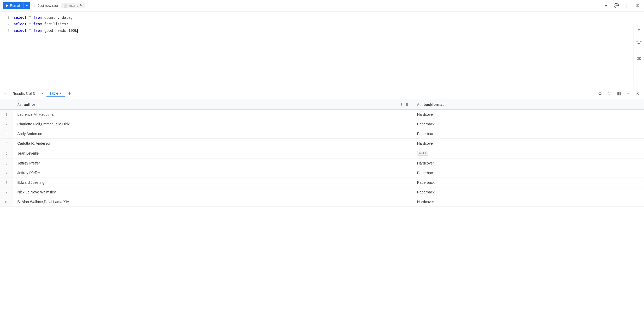 The width and height of the screenshot is (644, 311). What do you see at coordinates (46, 31) in the screenshot?
I see `line-code-3: select * from good_reads_100k` at bounding box center [46, 31].